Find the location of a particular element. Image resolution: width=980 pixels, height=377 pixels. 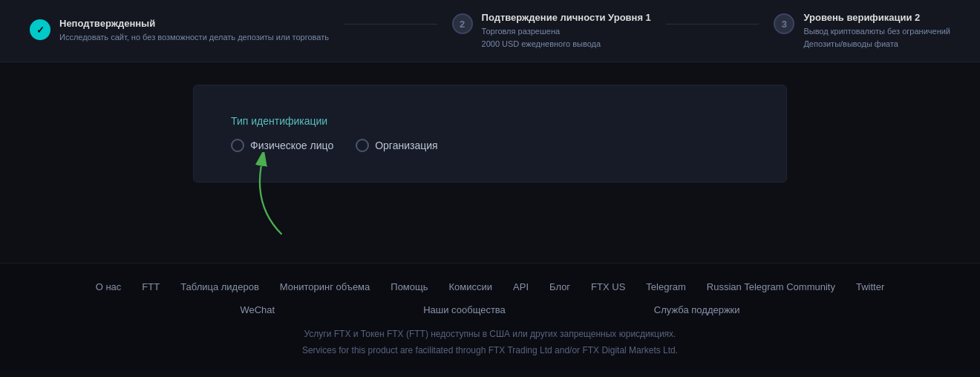

footer-section-communities: Наши сообщества is located at coordinates (465, 309).